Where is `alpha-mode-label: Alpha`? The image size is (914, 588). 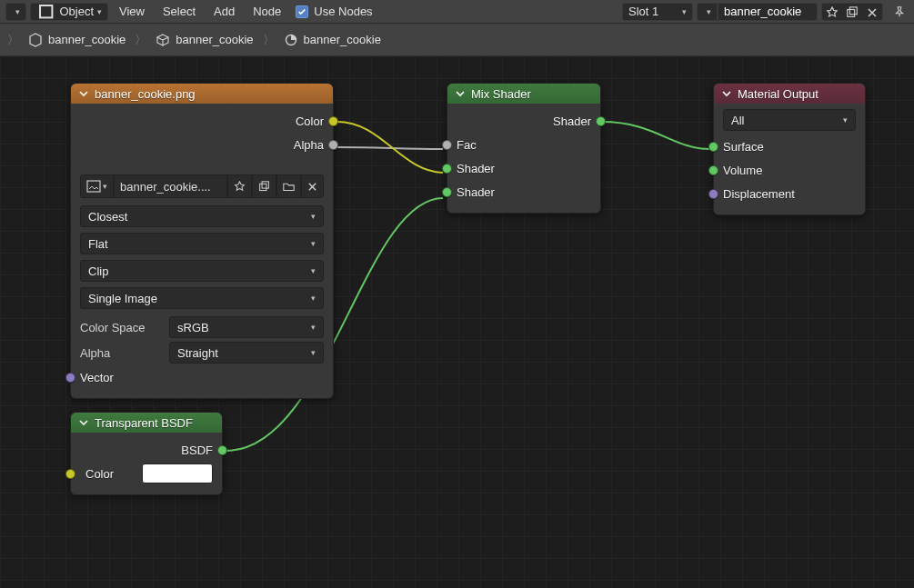
alpha-mode-label: Alpha is located at coordinates (121, 353).